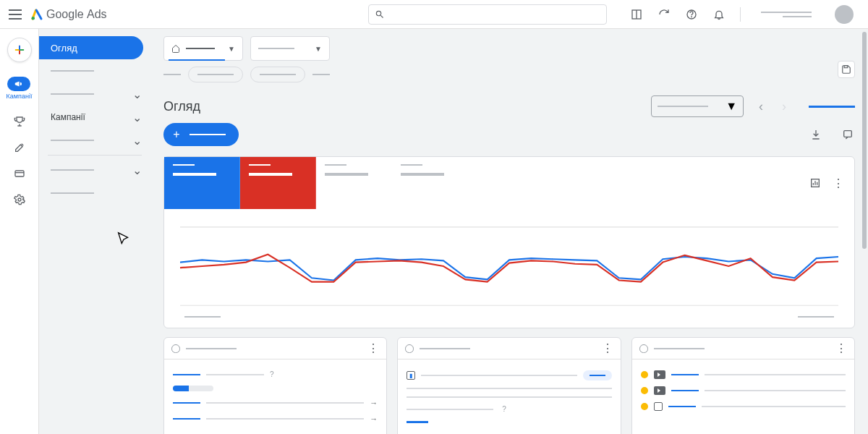 This screenshot has width=868, height=434. What do you see at coordinates (719, 14) in the screenshot?
I see `notifications-icon` at bounding box center [719, 14].